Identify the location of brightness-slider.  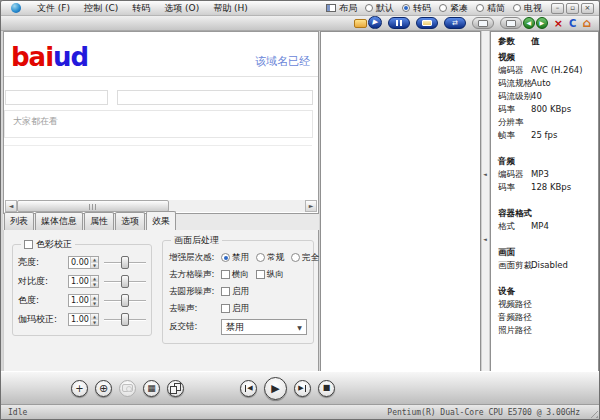
(125, 262).